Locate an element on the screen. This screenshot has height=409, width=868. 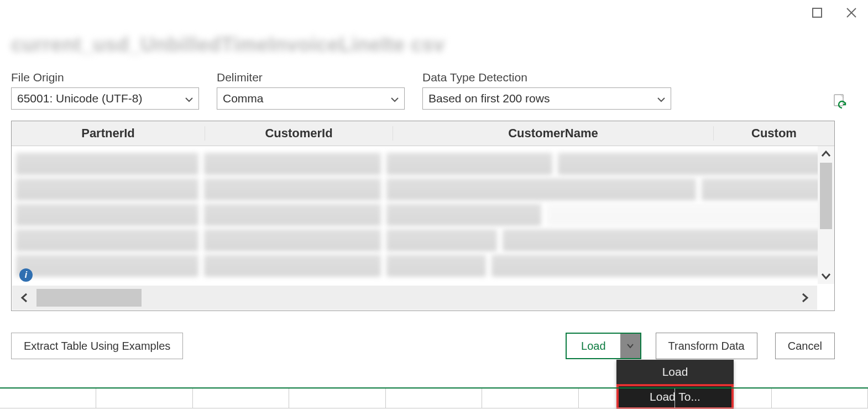
transform-data-button: Transform Data is located at coordinates (707, 346).